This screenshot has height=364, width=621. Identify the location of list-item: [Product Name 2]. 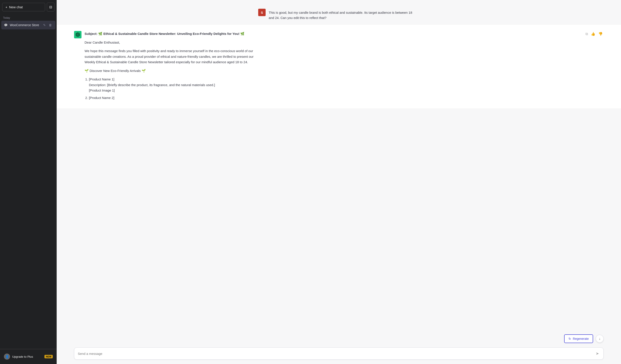
(174, 98).